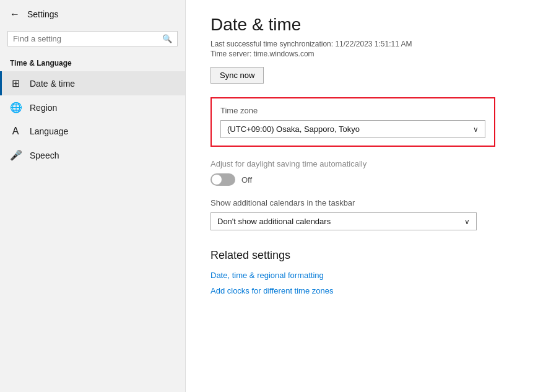  What do you see at coordinates (93, 108) in the screenshot?
I see `sidebar-item-region: 🌐 Region` at bounding box center [93, 108].